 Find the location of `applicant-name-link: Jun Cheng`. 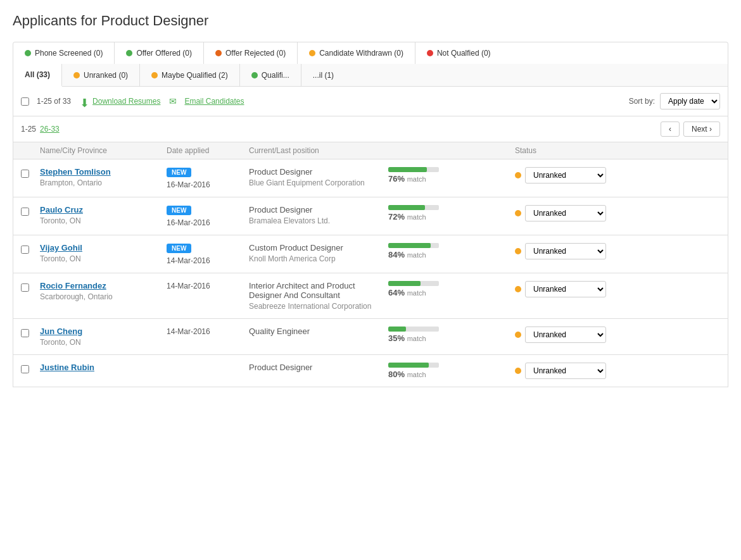

applicant-name-link: Jun Cheng is located at coordinates (61, 332).